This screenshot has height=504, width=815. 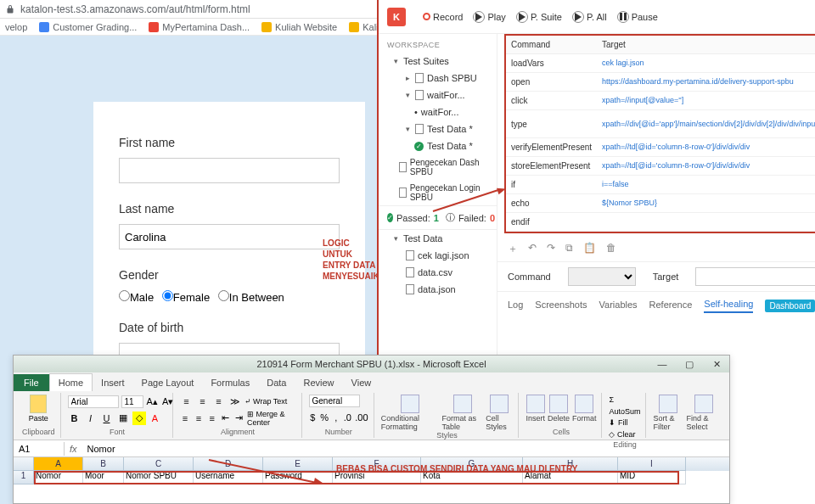 I want to click on wrap-text-button: ⤶ Wrap Text, so click(x=267, y=401).